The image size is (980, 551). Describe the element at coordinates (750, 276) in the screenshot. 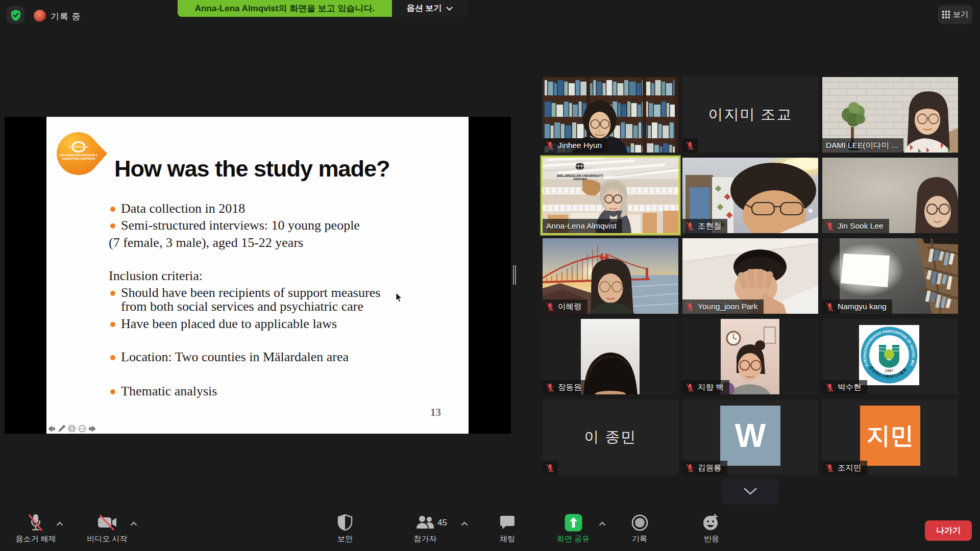

I see `participant-tile: Young_joon Park` at that location.